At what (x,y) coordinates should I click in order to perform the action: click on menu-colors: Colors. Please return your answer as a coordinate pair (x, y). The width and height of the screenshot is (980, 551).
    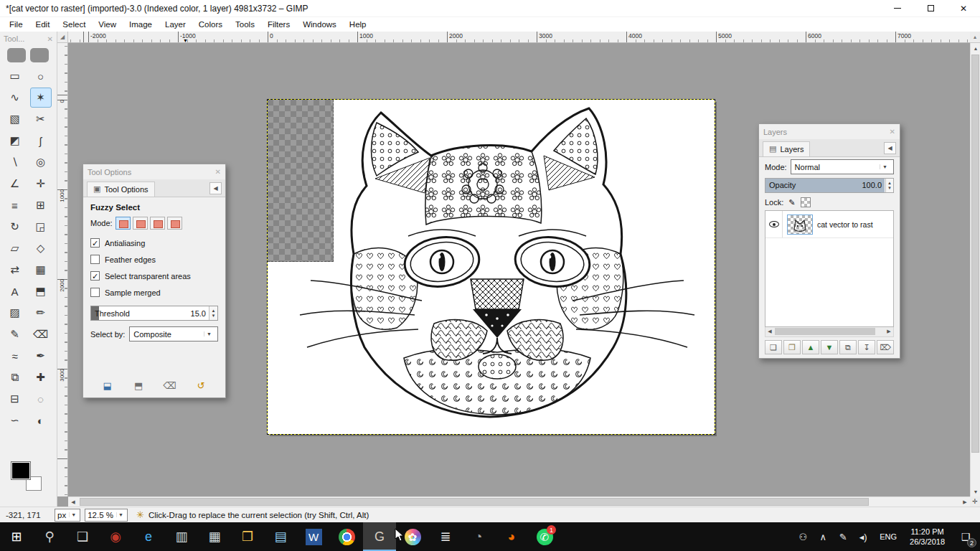
    Looking at the image, I should click on (211, 24).